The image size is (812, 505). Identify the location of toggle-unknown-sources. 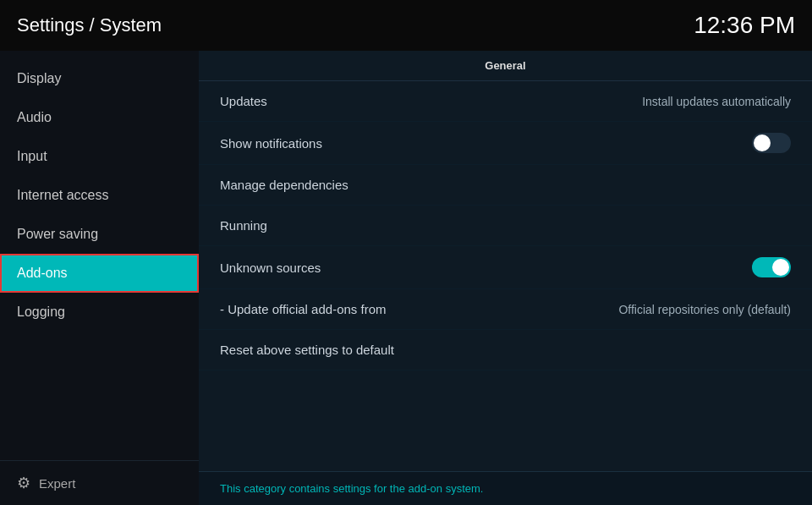
(771, 267).